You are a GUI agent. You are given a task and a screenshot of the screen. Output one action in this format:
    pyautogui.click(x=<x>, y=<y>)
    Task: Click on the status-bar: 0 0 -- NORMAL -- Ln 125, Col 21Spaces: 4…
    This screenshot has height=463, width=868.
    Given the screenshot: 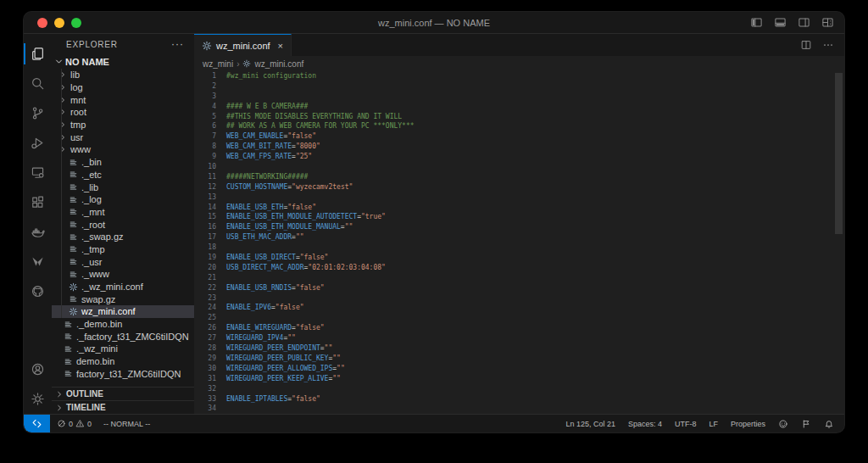 What is the action you would take?
    pyautogui.click(x=434, y=423)
    